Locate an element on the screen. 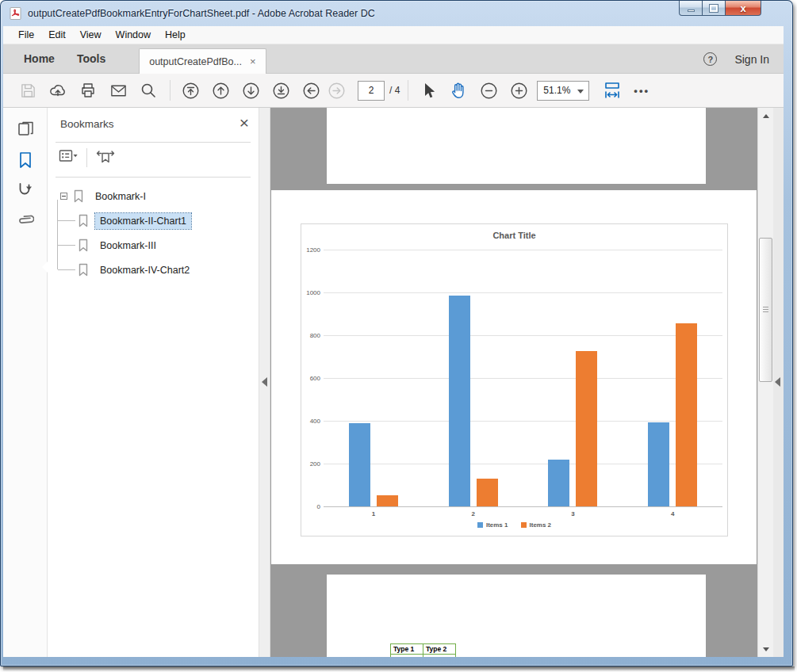  hand-icon is located at coordinates (458, 90).